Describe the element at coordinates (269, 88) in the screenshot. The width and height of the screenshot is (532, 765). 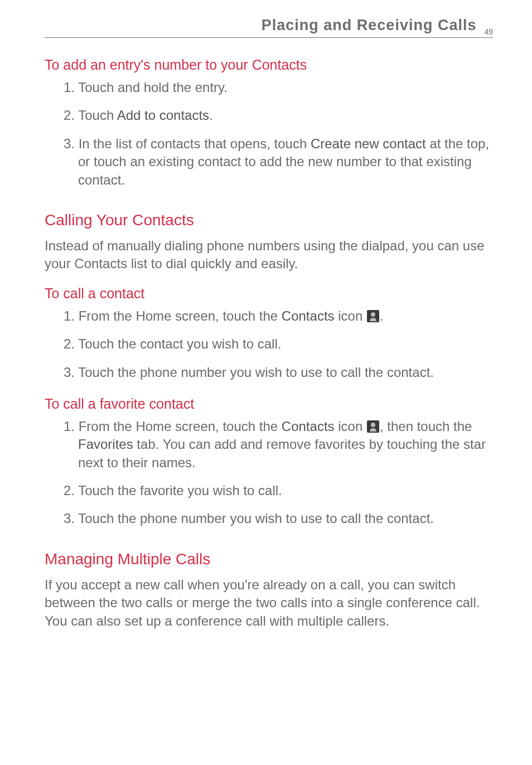
I see `add-entry-step-1: 1. Touch and hold the entry.` at that location.